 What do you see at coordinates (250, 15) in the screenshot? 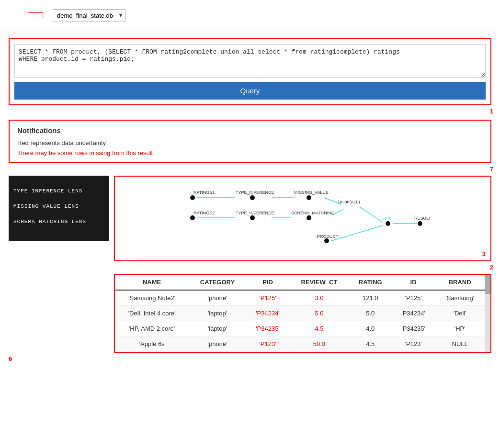
I see `header: demo_final_state.db` at bounding box center [250, 15].